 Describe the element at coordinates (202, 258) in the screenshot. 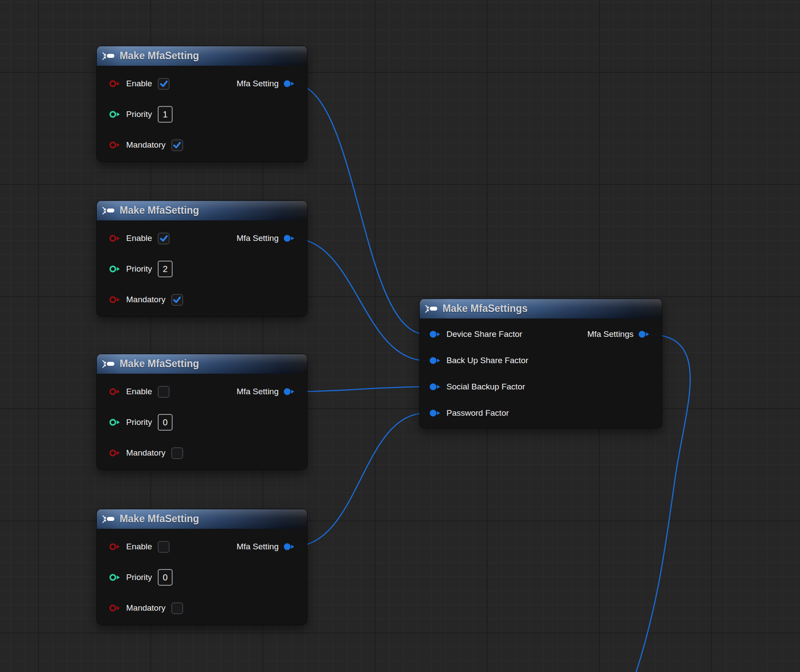

I see `make-mfasetting-node-2: ↘↗ Make MfaSetting Enable Mfa Setting Pr…` at that location.